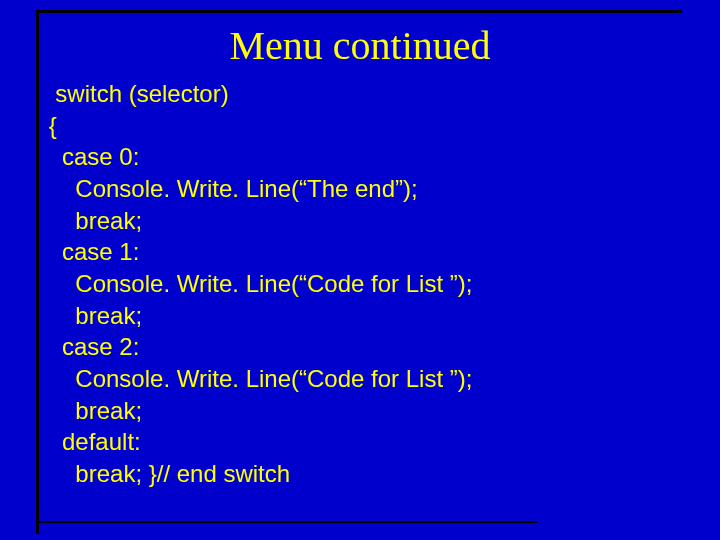 Image resolution: width=720 pixels, height=540 pixels. I want to click on code-line: case 2:, so click(90, 346).